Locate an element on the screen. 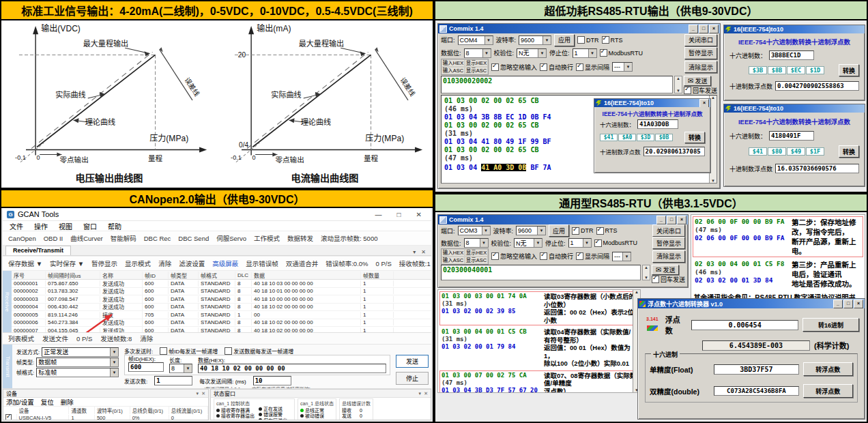  port-select: COM4▼ is located at coordinates (476, 40).